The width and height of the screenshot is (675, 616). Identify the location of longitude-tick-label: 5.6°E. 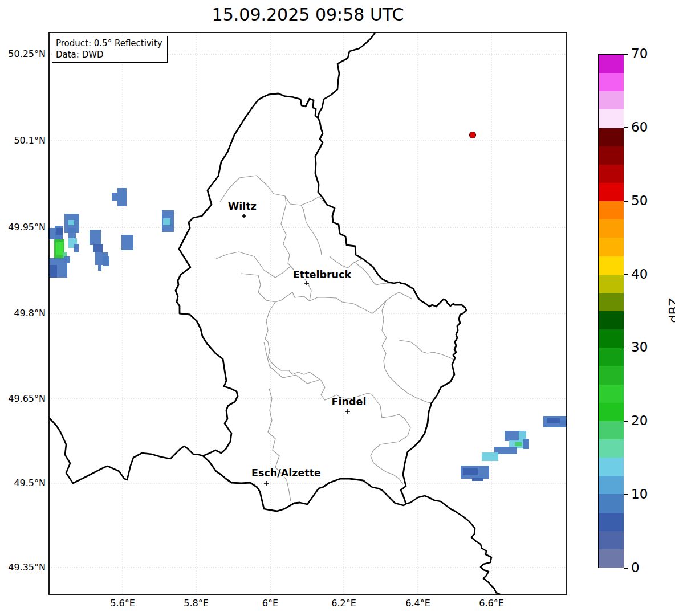
(123, 603).